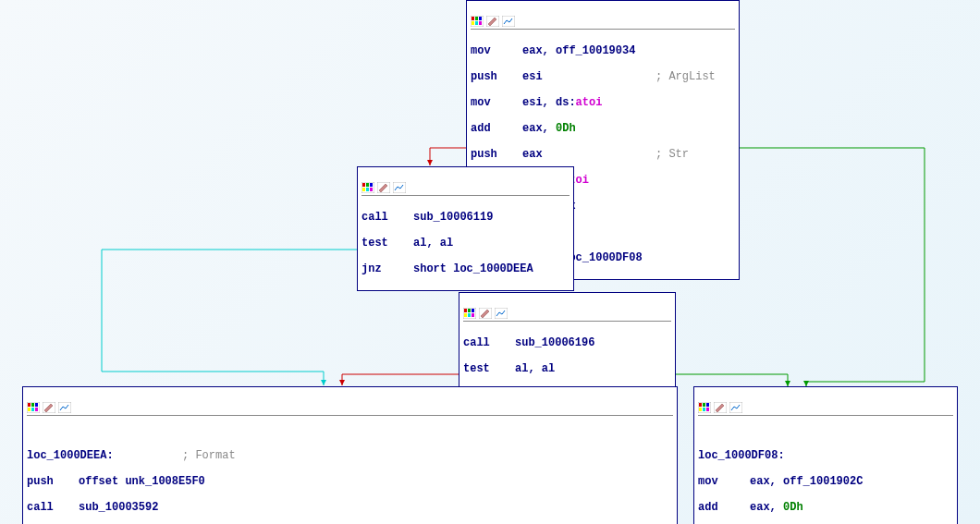 Image resolution: width=980 pixels, height=524 pixels. What do you see at coordinates (603, 77) in the screenshot?
I see `asm-line: pushesi; ArgList` at bounding box center [603, 77].